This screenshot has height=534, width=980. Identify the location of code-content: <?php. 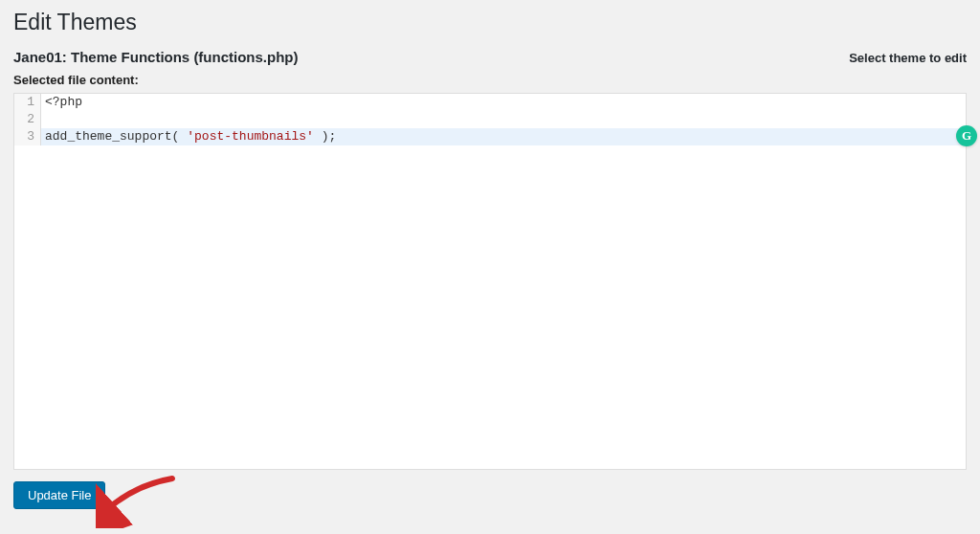
(503, 102).